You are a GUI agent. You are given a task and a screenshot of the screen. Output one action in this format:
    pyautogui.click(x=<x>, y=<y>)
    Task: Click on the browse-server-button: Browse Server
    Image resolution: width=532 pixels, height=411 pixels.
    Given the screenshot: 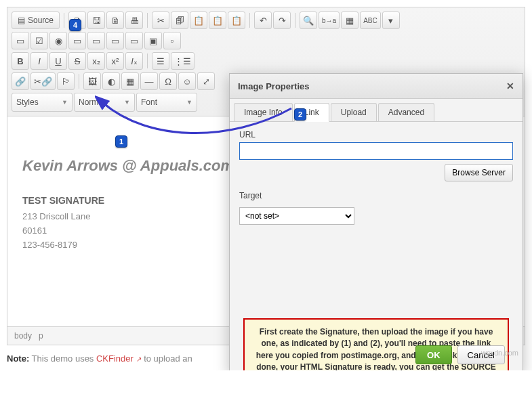 What is the action you would take?
    pyautogui.click(x=478, y=173)
    